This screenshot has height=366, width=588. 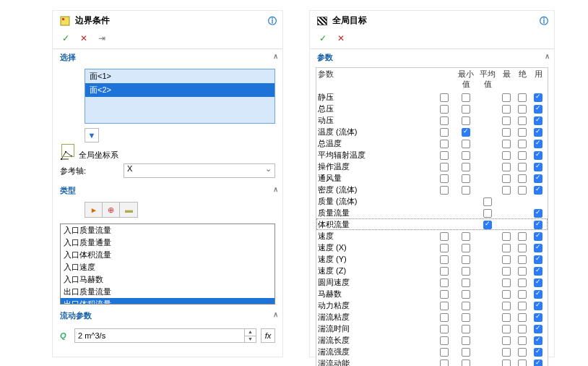 What do you see at coordinates (168, 230) in the screenshot?
I see `type-item: 入口质量流量` at bounding box center [168, 230].